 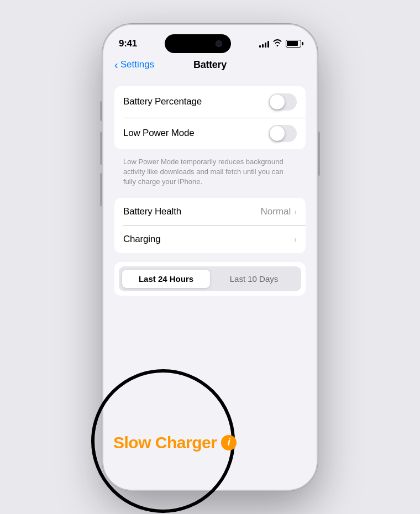 What do you see at coordinates (141, 239) in the screenshot?
I see `charging-label: Charging` at bounding box center [141, 239].